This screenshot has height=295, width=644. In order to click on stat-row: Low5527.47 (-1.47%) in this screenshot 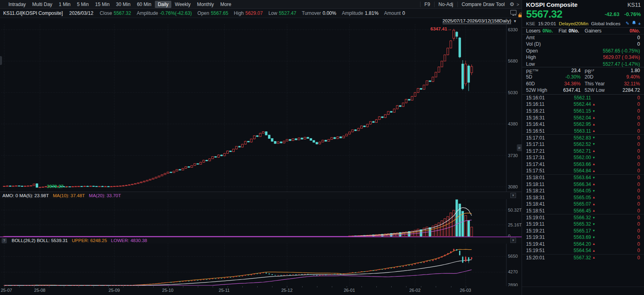, I will do `click(583, 64)`.